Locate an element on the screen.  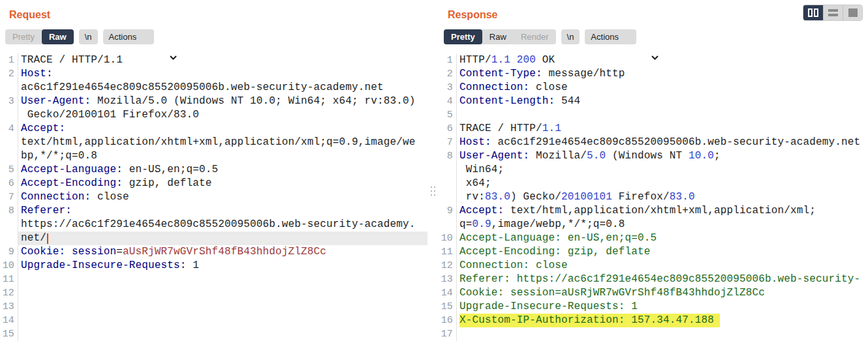
code-text: https://ac6c1f291e4654ec809c85520095006b… is located at coordinates (223, 224).